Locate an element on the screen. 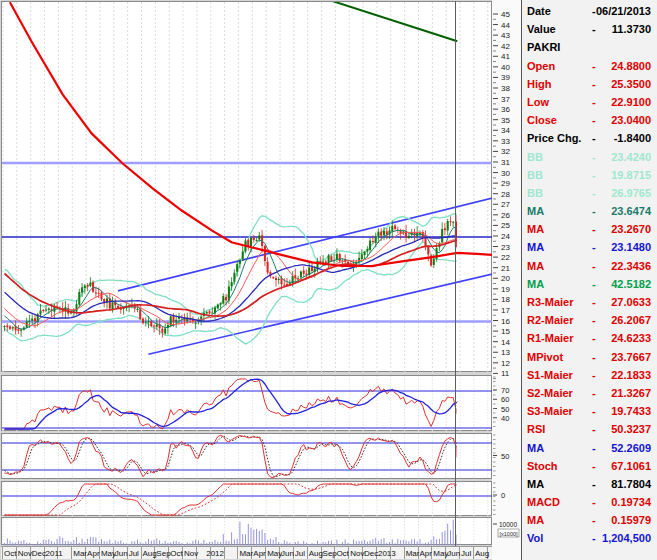 This screenshot has width=657, height=560. info-value: 0.15979 is located at coordinates (631, 520).